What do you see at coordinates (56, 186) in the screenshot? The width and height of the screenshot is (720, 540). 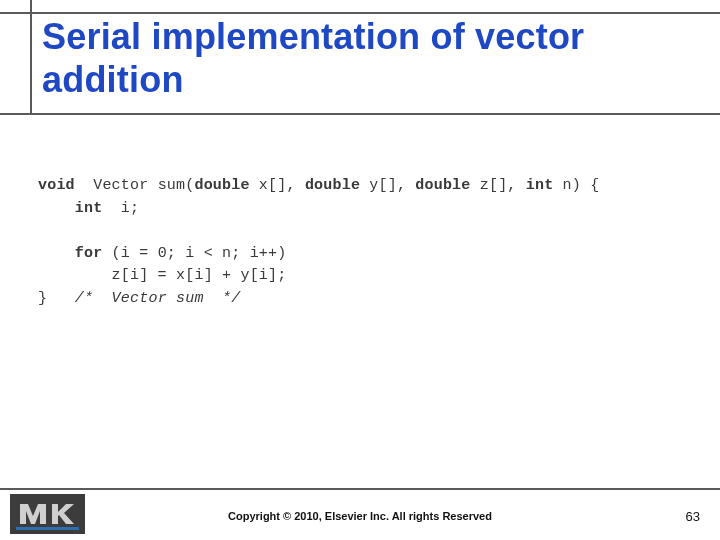 I see `keyword-void: void` at bounding box center [56, 186].